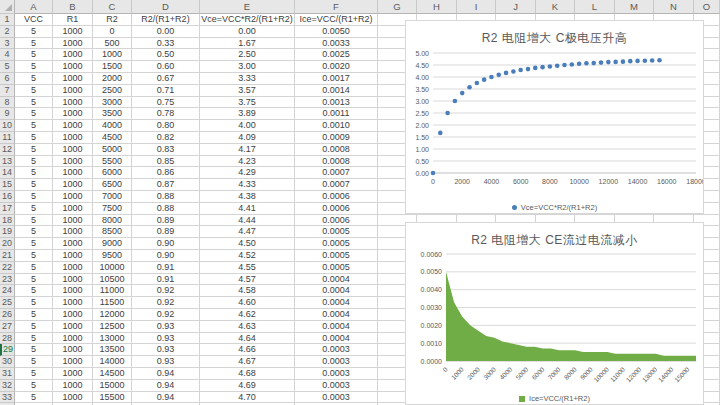  Describe the element at coordinates (166, 374) in the screenshot. I see `cell: 0.94` at that location.